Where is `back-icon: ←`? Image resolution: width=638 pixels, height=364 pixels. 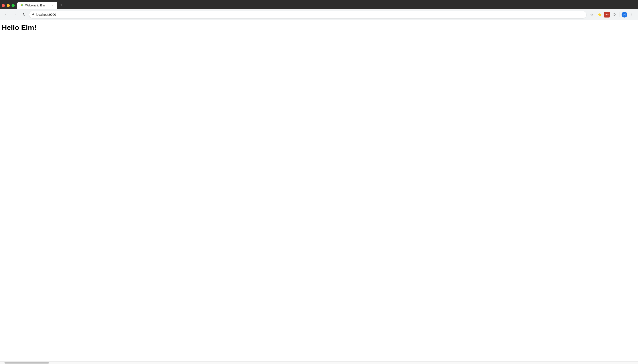
back-icon: ← is located at coordinates (6, 15).